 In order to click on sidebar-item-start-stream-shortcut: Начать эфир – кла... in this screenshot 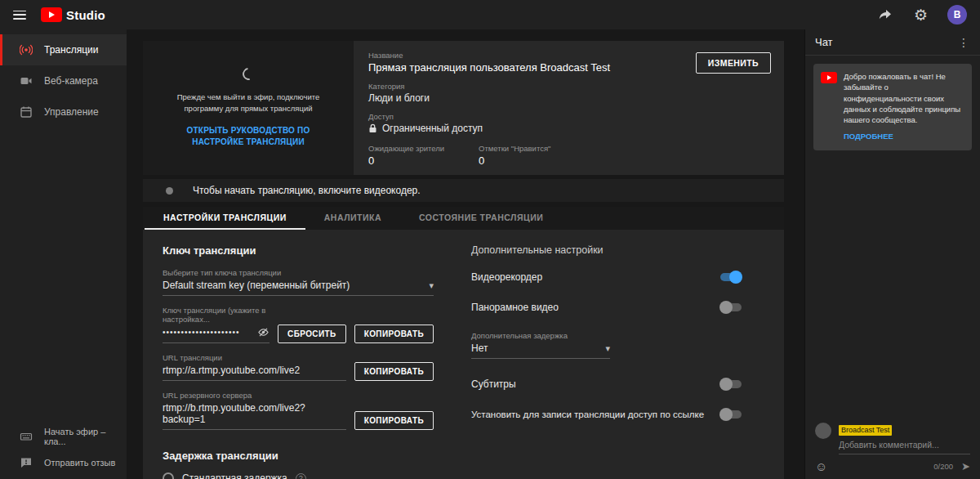, I will do `click(64, 436)`.